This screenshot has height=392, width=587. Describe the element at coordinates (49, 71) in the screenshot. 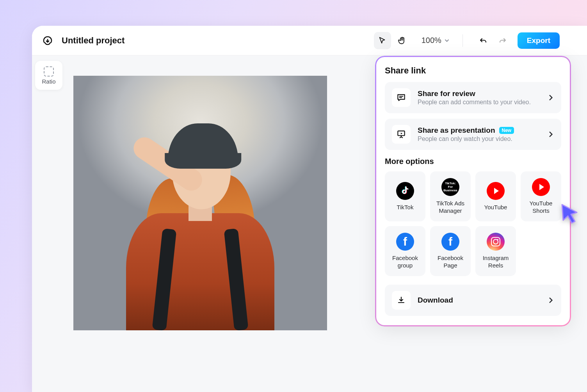

I see `ratio-icon` at that location.